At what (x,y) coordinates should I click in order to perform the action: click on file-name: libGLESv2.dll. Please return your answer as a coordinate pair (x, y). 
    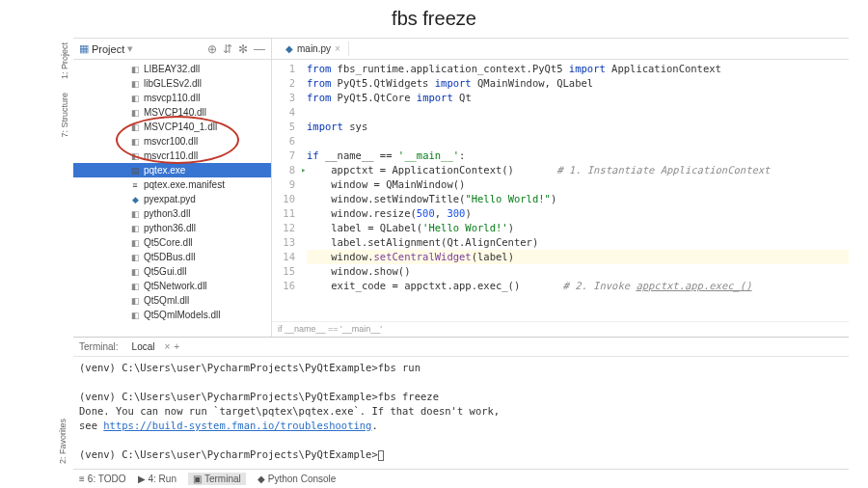
    Looking at the image, I should click on (173, 83).